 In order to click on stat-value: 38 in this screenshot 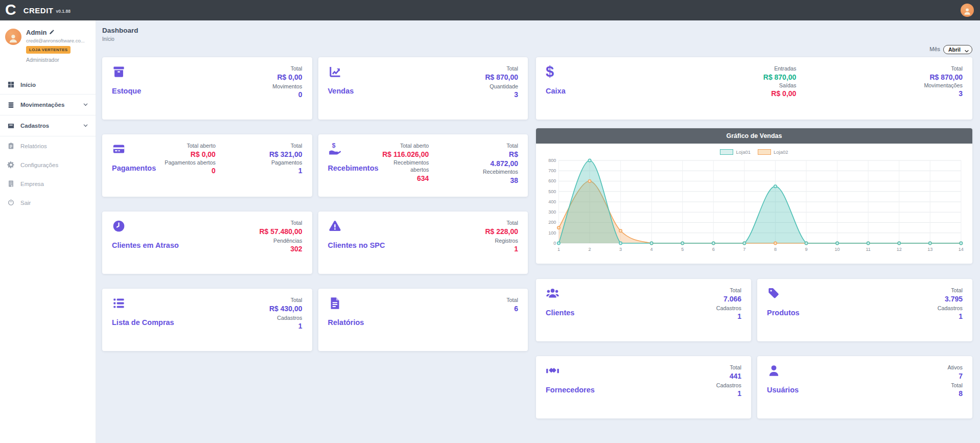, I will do `click(500, 180)`.